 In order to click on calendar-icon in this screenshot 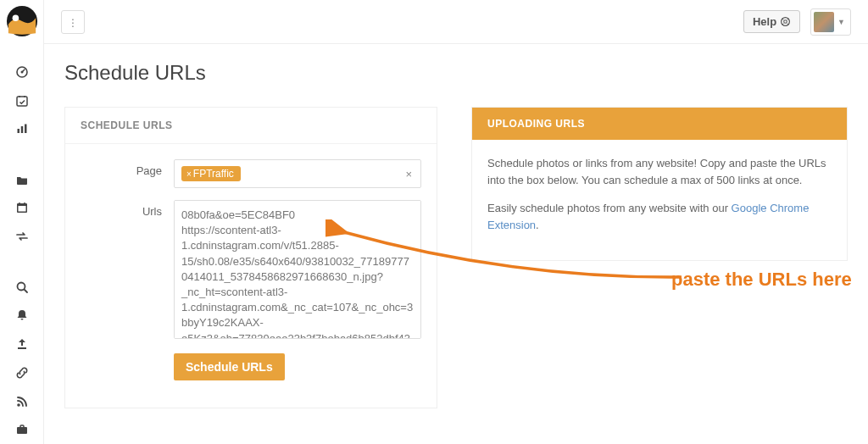, I will do `click(22, 208)`.